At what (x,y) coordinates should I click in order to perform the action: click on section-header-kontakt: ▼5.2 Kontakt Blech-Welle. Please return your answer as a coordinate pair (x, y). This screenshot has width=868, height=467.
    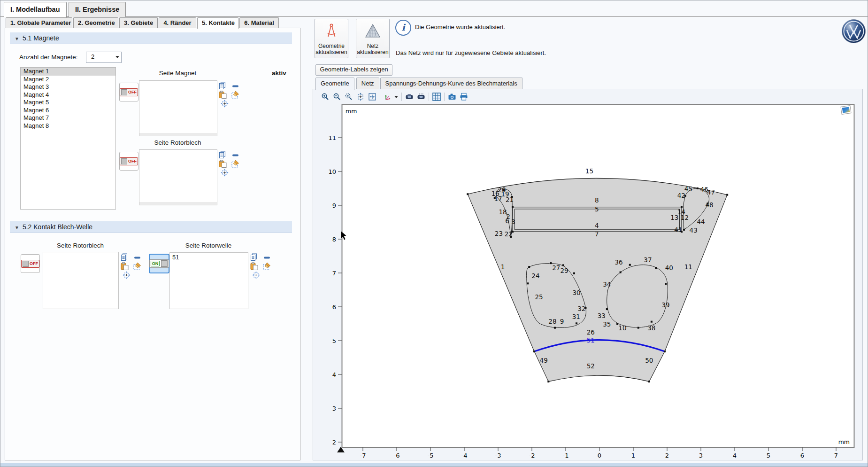
    Looking at the image, I should click on (151, 227).